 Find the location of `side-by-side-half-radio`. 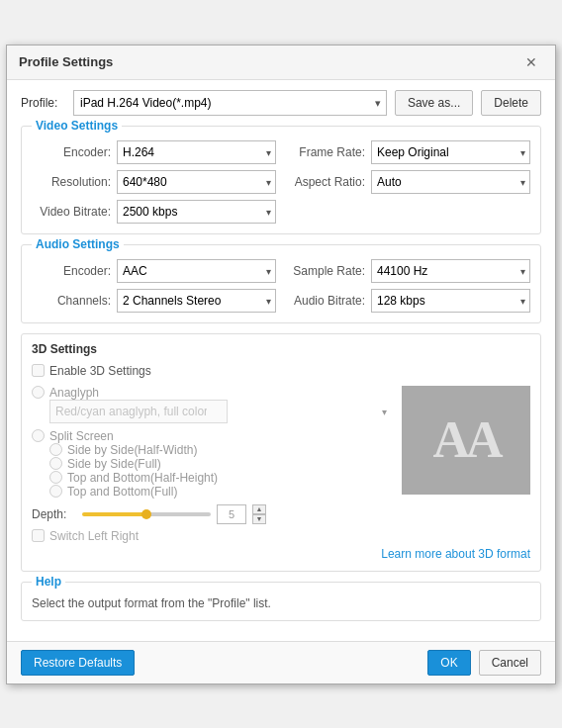

side-by-side-half-radio is located at coordinates (55, 449).